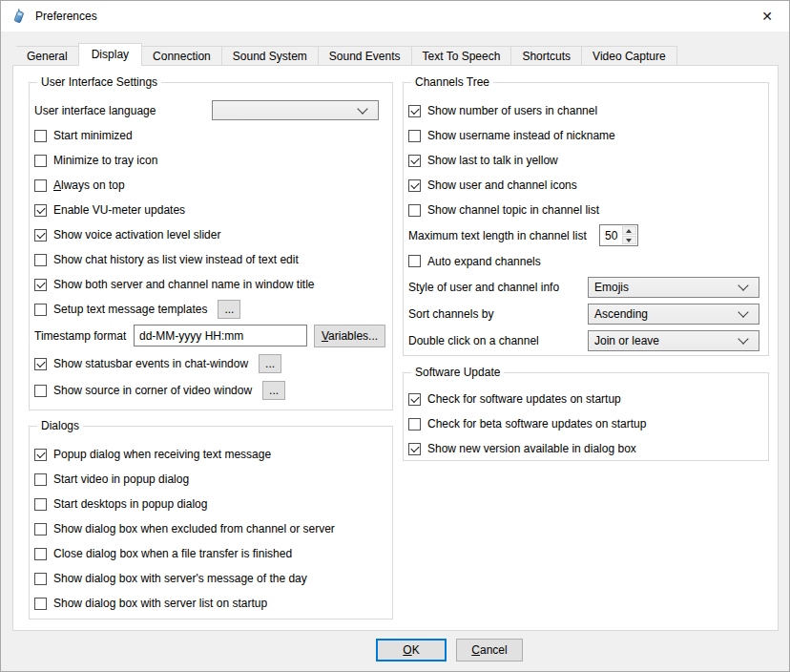 The width and height of the screenshot is (790, 672). What do you see at coordinates (363, 109) in the screenshot?
I see `chevron-down-icon` at bounding box center [363, 109].